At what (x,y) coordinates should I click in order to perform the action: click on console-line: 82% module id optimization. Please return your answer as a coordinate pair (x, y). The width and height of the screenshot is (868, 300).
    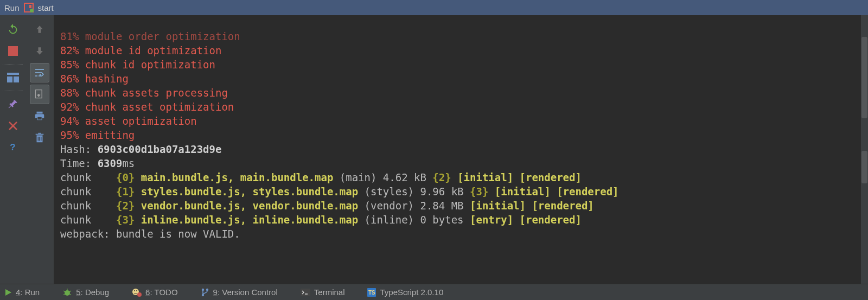
    Looking at the image, I should click on (141, 50).